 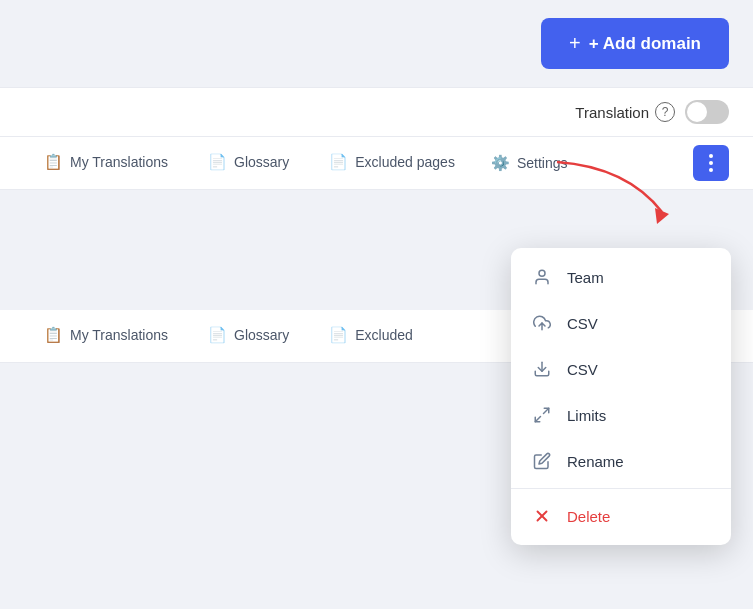 What do you see at coordinates (665, 112) in the screenshot?
I see `help-icon: ?` at bounding box center [665, 112].